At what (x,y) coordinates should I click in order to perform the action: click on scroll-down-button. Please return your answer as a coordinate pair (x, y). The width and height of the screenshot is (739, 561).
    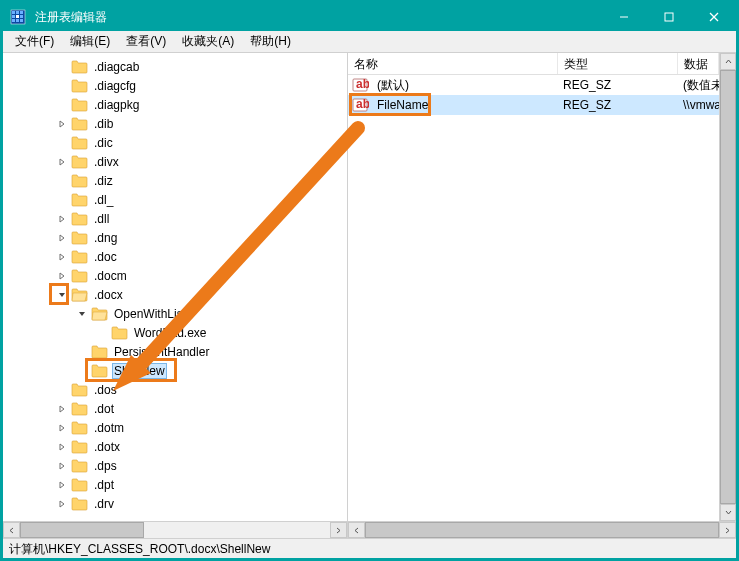
    Looking at the image, I should click on (728, 512).